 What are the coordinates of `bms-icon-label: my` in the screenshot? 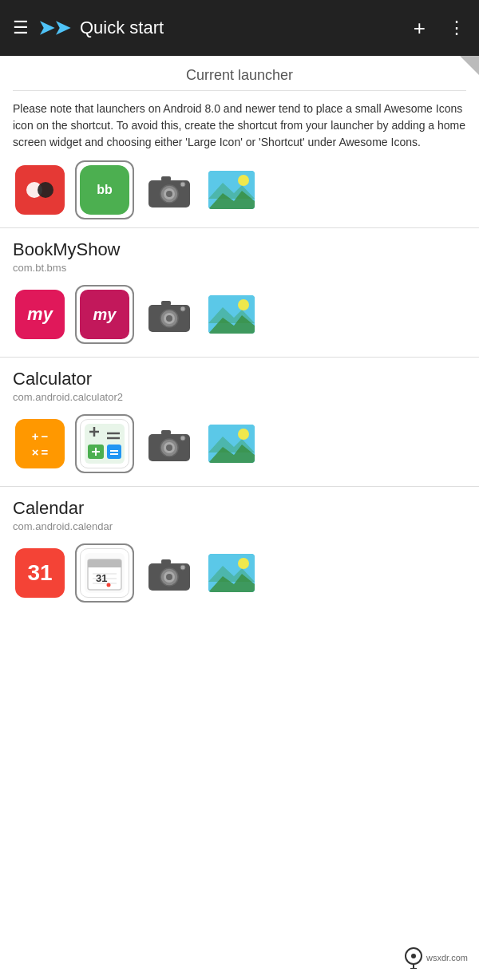 It's located at (105, 314).